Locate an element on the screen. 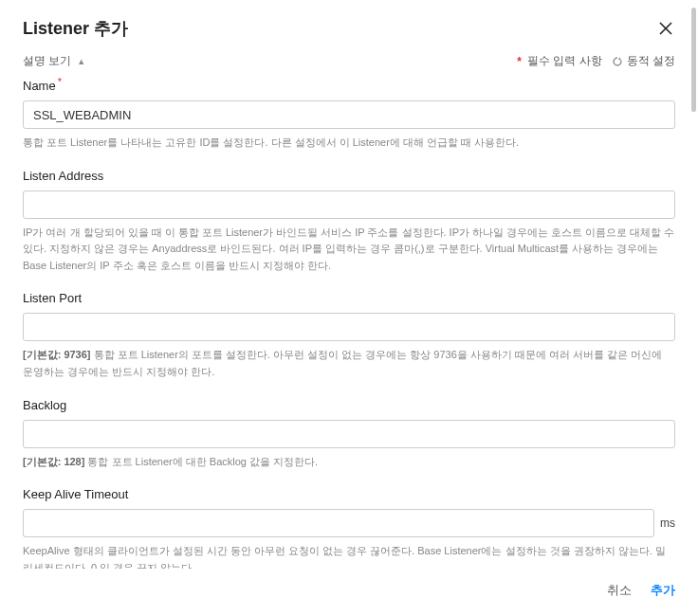 The image size is (698, 616). helper-name: 통합 포트 Listener를 나타내는 고유한 ID를 설정한다. 다른 설정… is located at coordinates (349, 143).